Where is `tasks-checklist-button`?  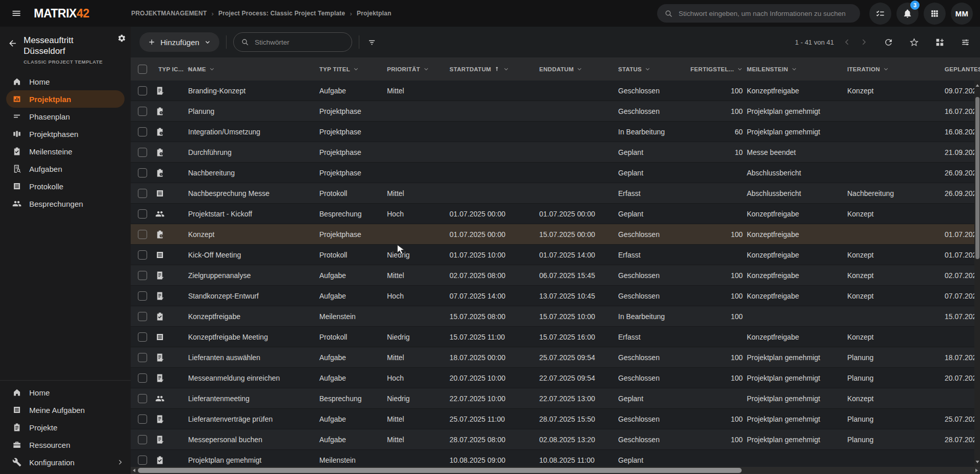
tasks-checklist-button is located at coordinates (881, 13).